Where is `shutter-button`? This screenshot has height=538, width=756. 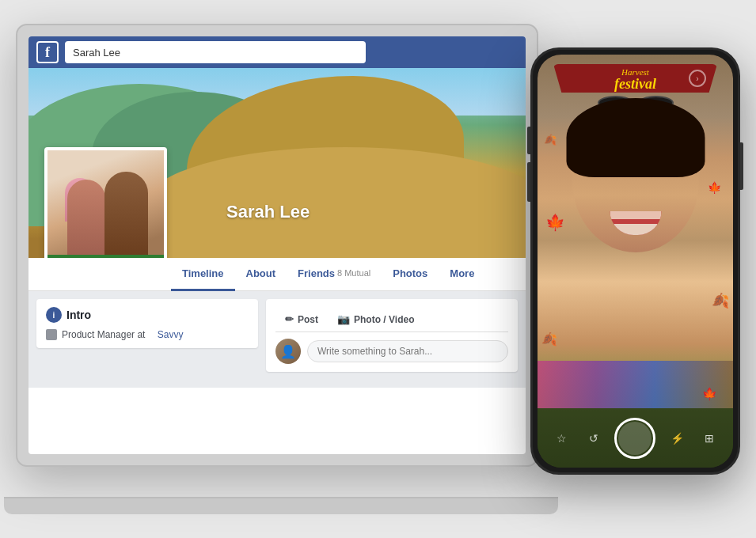 shutter-button is located at coordinates (635, 438).